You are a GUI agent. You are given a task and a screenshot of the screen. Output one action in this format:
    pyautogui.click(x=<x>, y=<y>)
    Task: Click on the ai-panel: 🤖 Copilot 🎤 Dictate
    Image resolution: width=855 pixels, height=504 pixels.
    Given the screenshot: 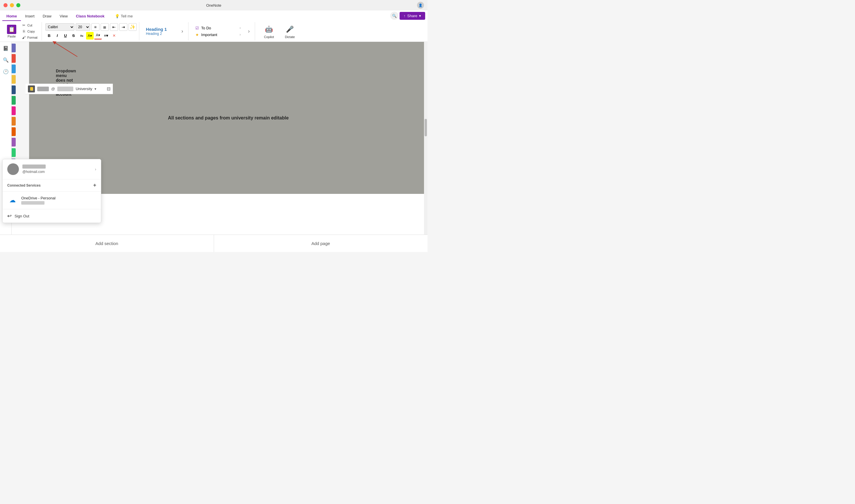 What is the action you would take?
    pyautogui.click(x=279, y=31)
    